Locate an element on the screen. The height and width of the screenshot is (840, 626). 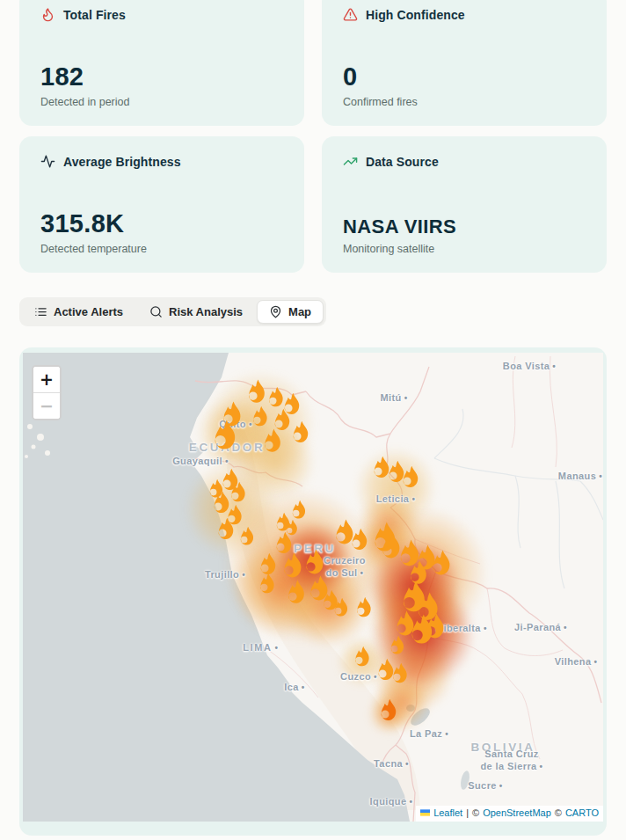
stat-card-header: Average Brightness is located at coordinates (162, 162).